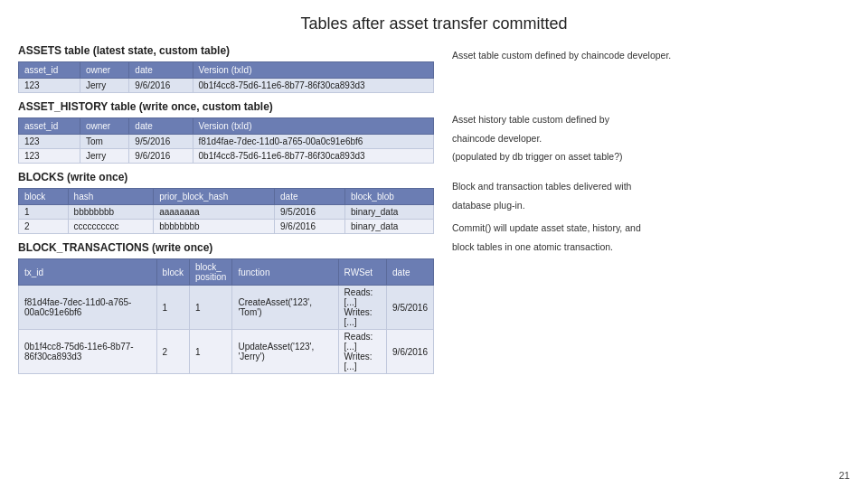 The width and height of the screenshot is (868, 488). Describe the element at coordinates (110, 227) in the screenshot. I see `b-cell: cccccccccc` at that location.